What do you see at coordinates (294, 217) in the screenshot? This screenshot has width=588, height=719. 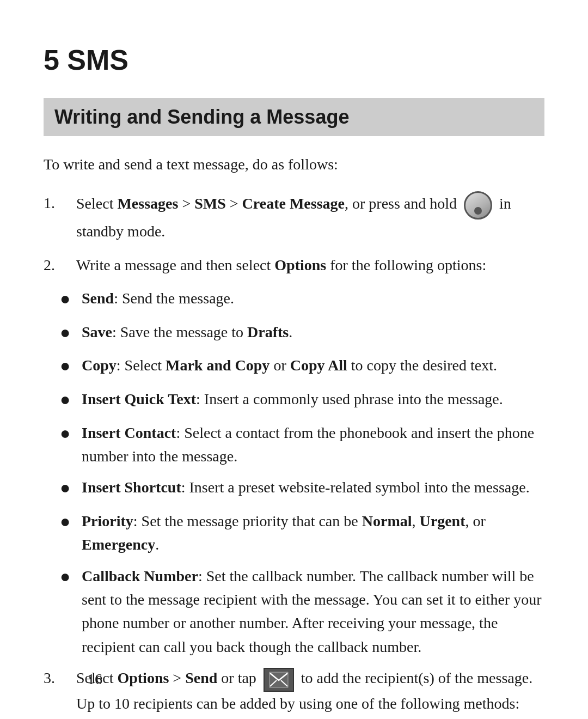 I see `step-1: 1. Select Messages > SMS > Create Messag…` at bounding box center [294, 217].